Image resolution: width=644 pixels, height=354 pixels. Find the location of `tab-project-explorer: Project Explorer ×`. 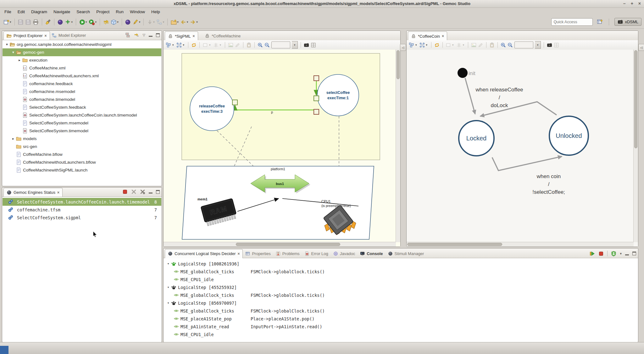

tab-project-explorer: Project Explorer × is located at coordinates (27, 35).